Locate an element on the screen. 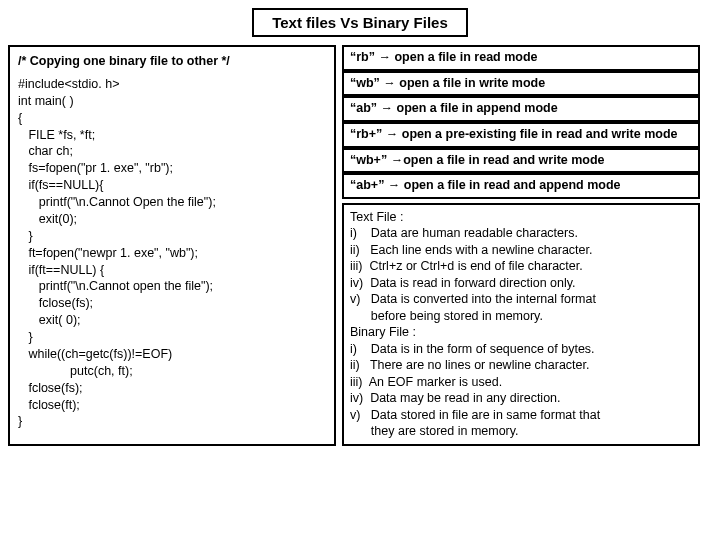 The height and width of the screenshot is (540, 720). code-line: printf("\n.Cannot open the file"); is located at coordinates (172, 286).